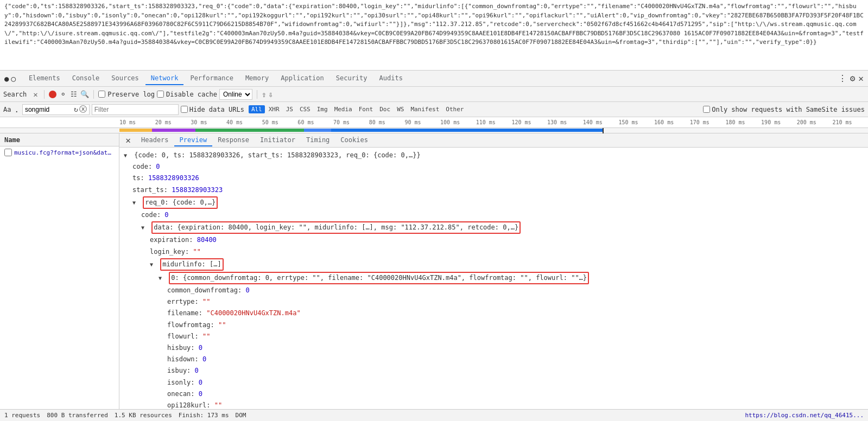  Describe the element at coordinates (185, 110) in the screenshot. I see `hide-data-urls-checkbox` at that location.